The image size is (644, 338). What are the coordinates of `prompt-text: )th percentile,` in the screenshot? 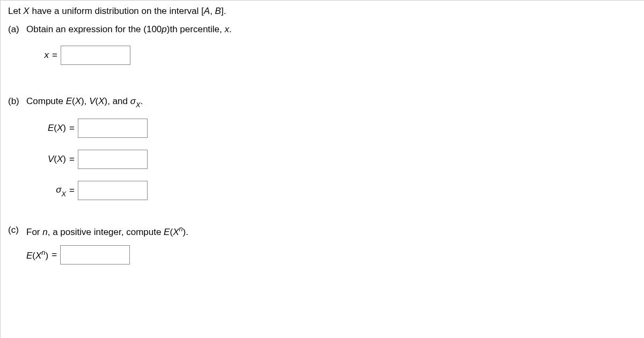 It's located at (196, 29).